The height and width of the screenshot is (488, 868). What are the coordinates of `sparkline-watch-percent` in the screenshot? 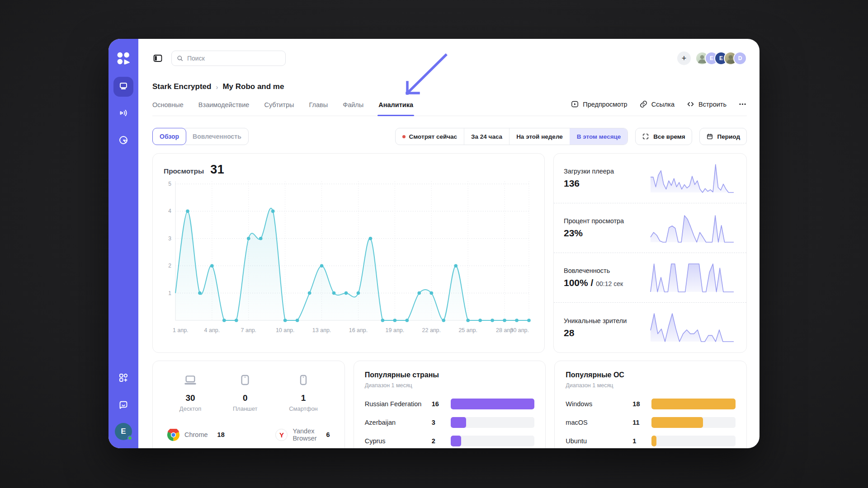 It's located at (692, 228).